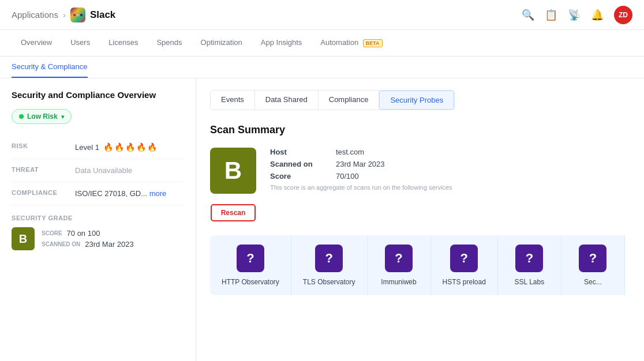  Describe the element at coordinates (98, 171) in the screenshot. I see `info-rows: RISK Level 1 🔥 🔥 🔥 🔥 🔥 THREAT Data Unava…` at that location.